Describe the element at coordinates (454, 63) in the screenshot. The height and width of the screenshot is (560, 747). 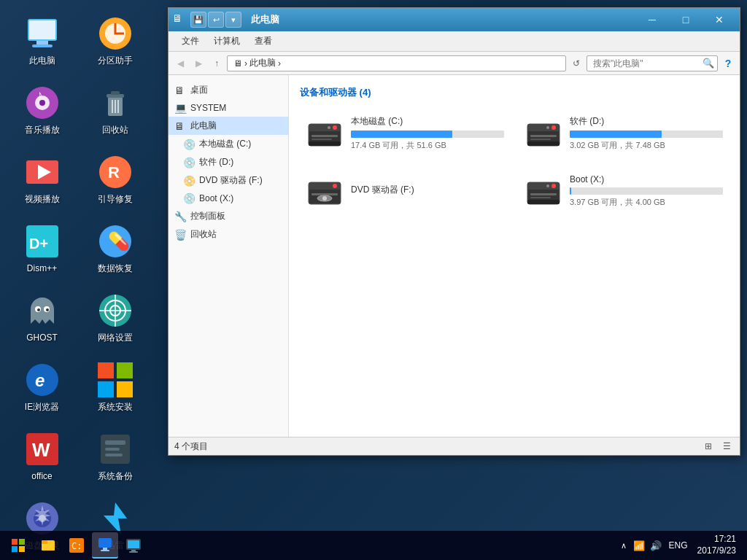
I see `address-bar: ◀ ▶ ↑ 🖥 › 此电脑 › ↺ 🔍 ?` at that location.